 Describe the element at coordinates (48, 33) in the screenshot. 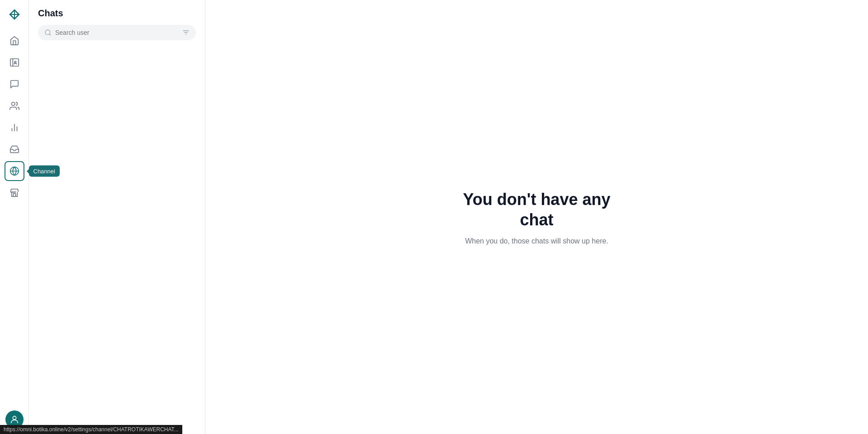

I see `search-icon` at that location.